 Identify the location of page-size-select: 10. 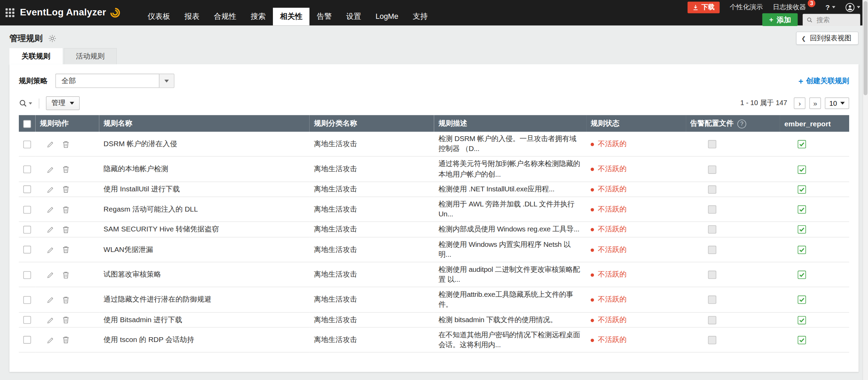
(837, 103).